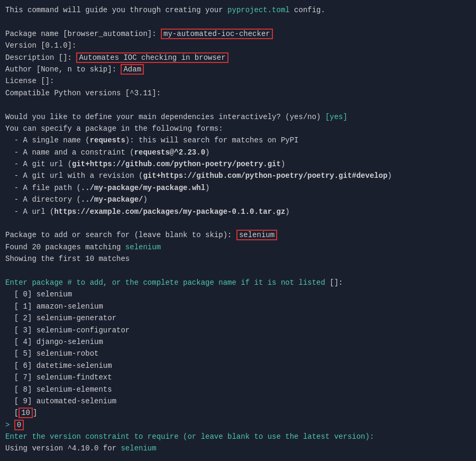 The image size is (476, 461). What do you see at coordinates (66, 247) in the screenshot?
I see `text-segment: Found 20 packages matching` at bounding box center [66, 247].